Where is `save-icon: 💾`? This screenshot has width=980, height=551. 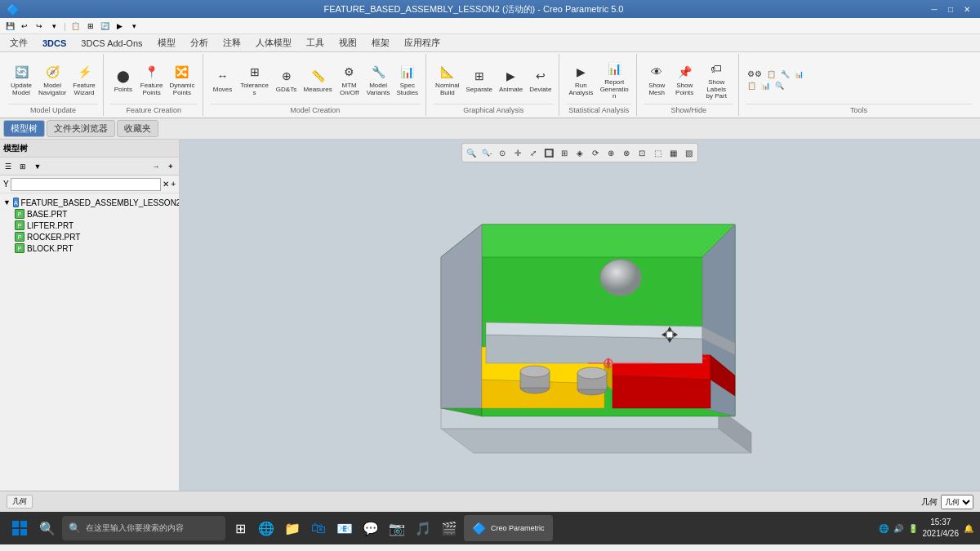
save-icon: 💾 is located at coordinates (10, 26).